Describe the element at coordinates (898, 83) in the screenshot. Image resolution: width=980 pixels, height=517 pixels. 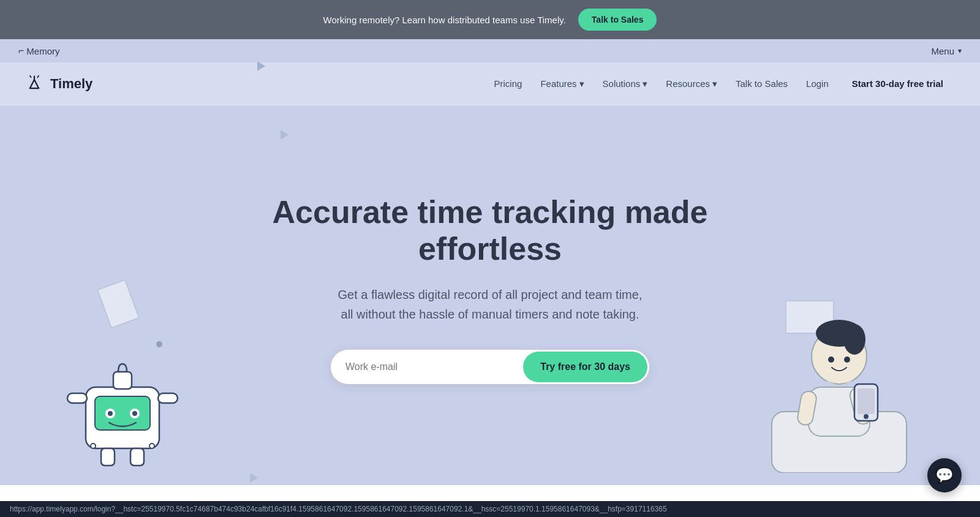
I see `start-trial-button: Start 30-day free trial` at that location.